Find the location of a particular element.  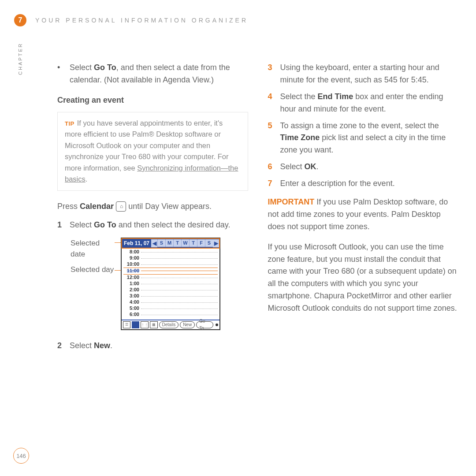

step-5: 5 To assign a time zone to the event, se… is located at coordinates (363, 138).